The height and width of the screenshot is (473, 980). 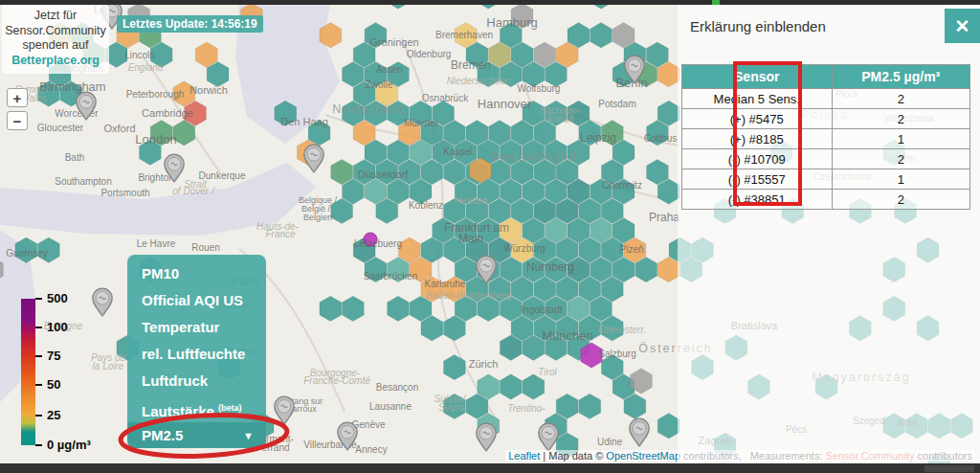 I want to click on donation-box: Jetzt für Sensor.Community spenden auf B…, so click(x=56, y=39).